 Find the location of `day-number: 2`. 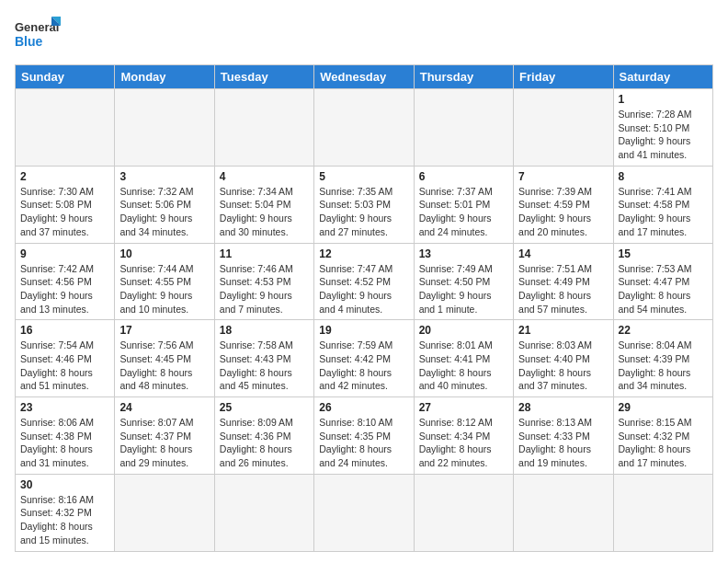

day-number: 2 is located at coordinates (64, 177).